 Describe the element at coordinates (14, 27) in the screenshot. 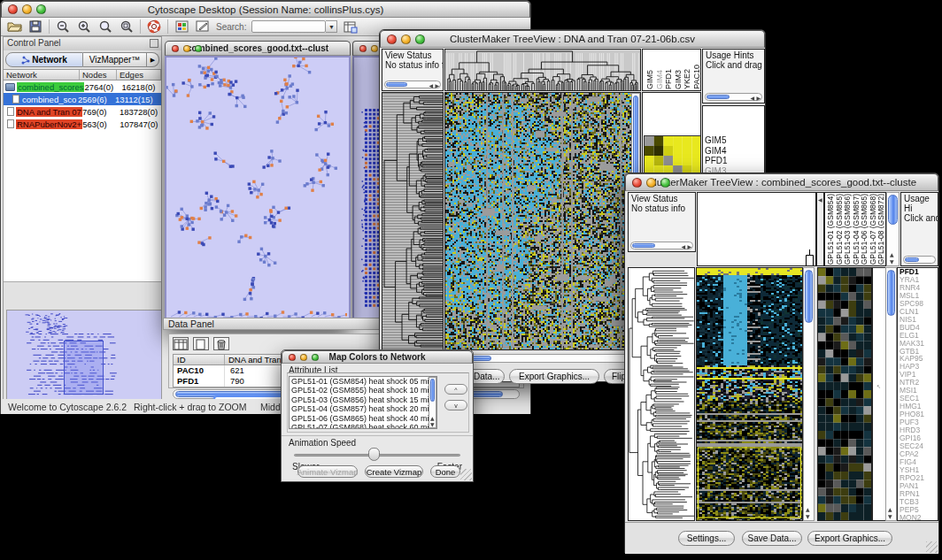

I see `open-folder-icon` at that location.